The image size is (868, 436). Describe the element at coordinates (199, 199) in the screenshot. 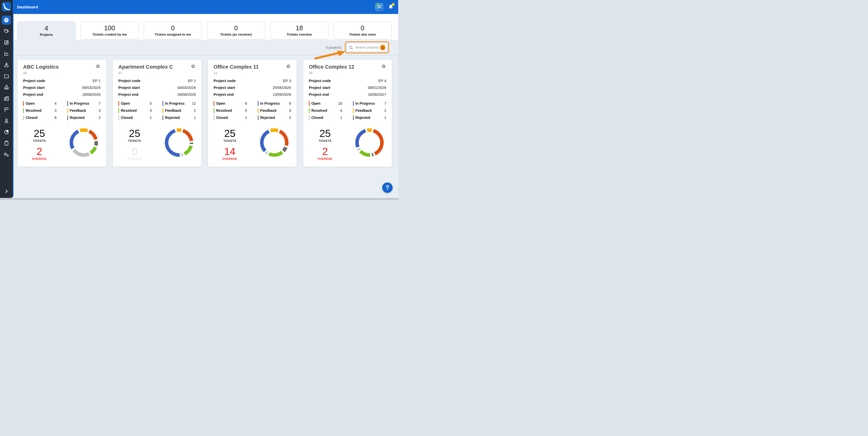

I see `horizontal-scrollbar` at that location.